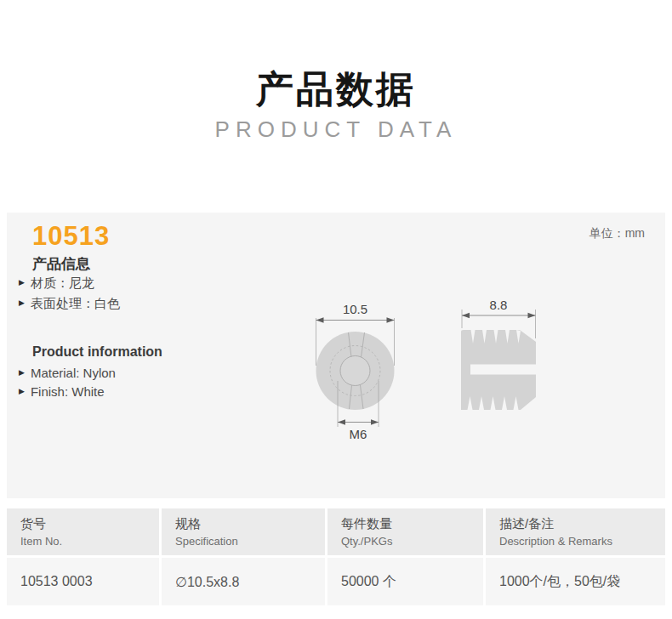 This screenshot has height=619, width=672. What do you see at coordinates (71, 236) in the screenshot?
I see `item-number: 10513` at bounding box center [71, 236].